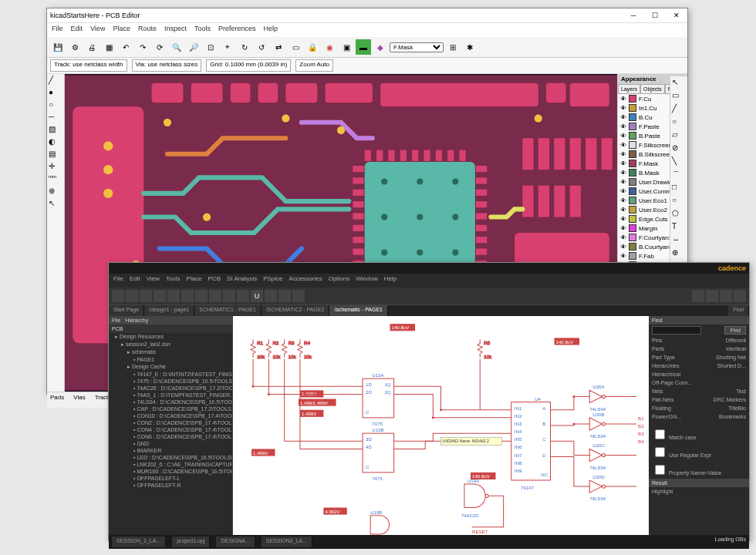 Image resolution: width=756 pixels, height=555 pixels. Describe the element at coordinates (170, 367) in the screenshot. I see `tree-item: ▸ Design Cache` at that location.